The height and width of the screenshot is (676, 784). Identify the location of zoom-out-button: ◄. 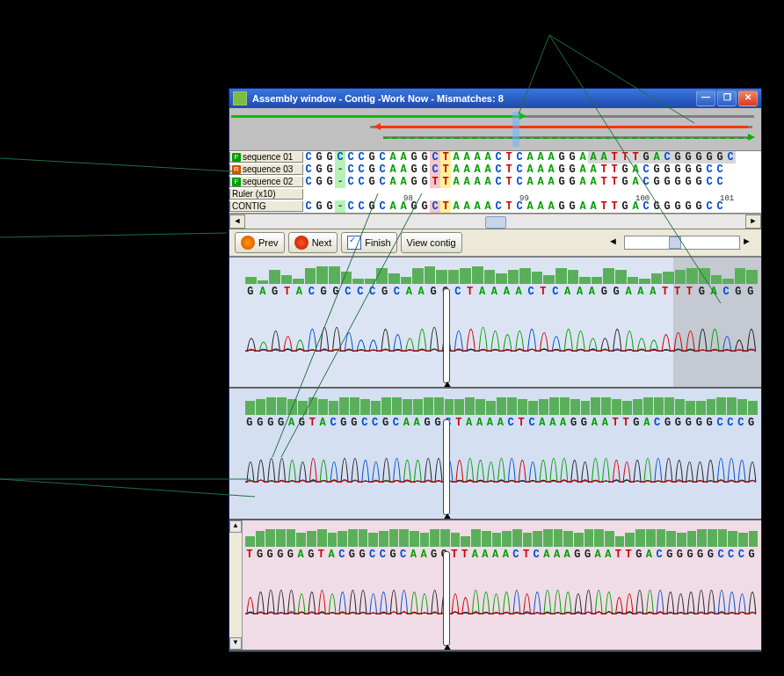
(615, 243).